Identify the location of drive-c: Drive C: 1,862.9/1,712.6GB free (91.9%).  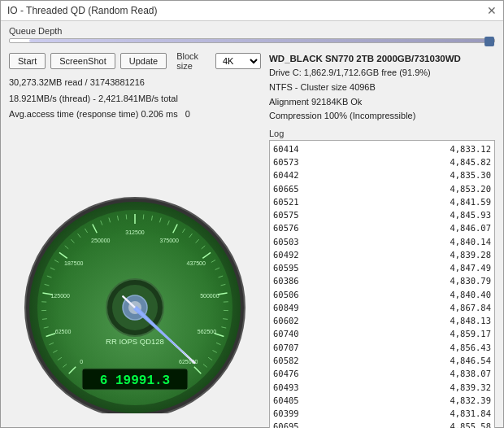
(382, 73).